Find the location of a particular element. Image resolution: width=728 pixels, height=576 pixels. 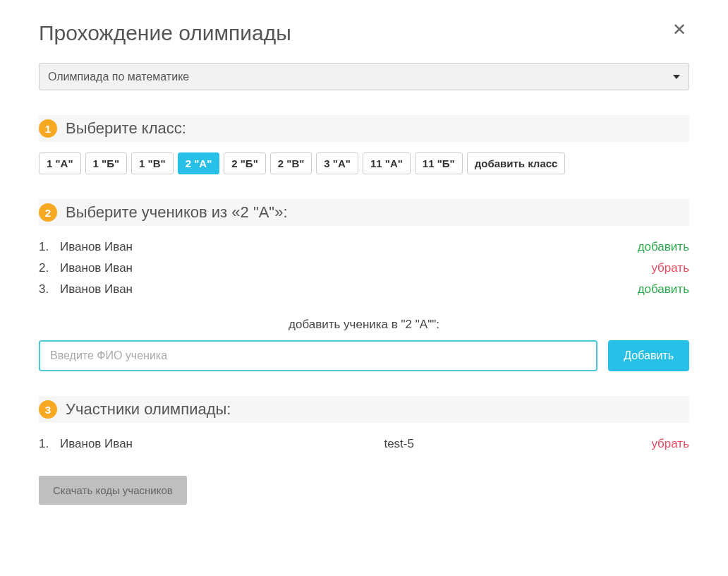

participant-number: 1. is located at coordinates (49, 444).